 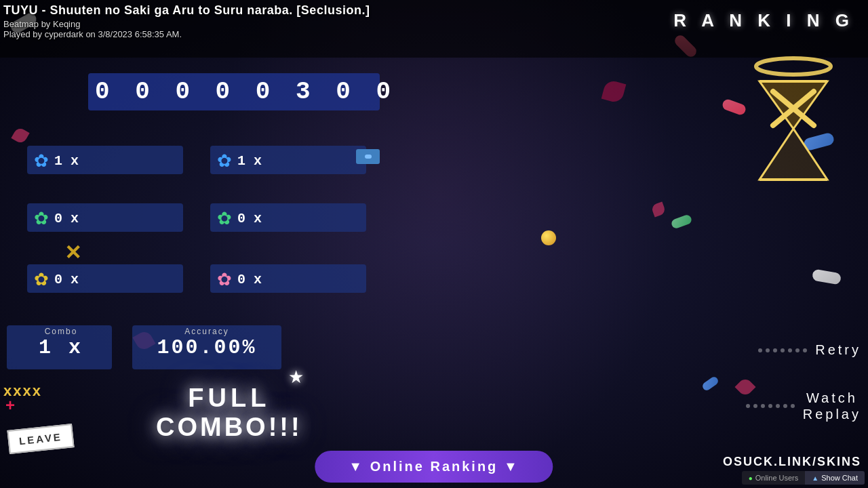 I want to click on rank-icon-container, so click(x=793, y=123).